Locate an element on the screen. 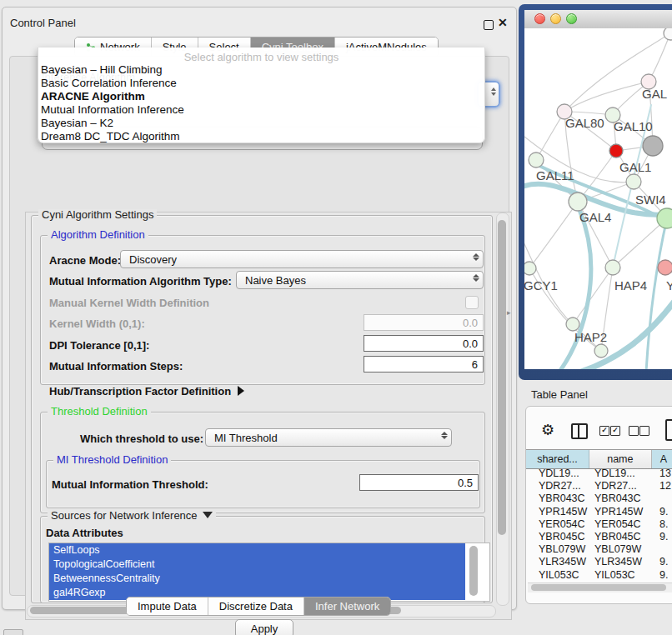  network-node-gcy1 is located at coordinates (530, 268).